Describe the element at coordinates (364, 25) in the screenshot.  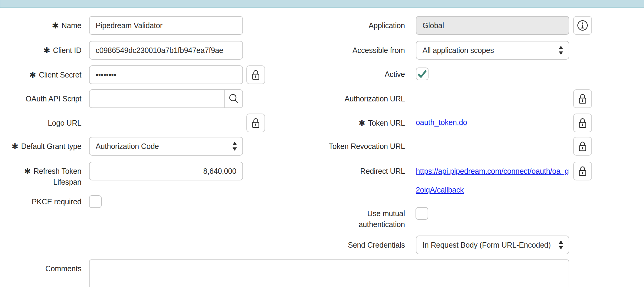
I see `application-label: Application` at that location.